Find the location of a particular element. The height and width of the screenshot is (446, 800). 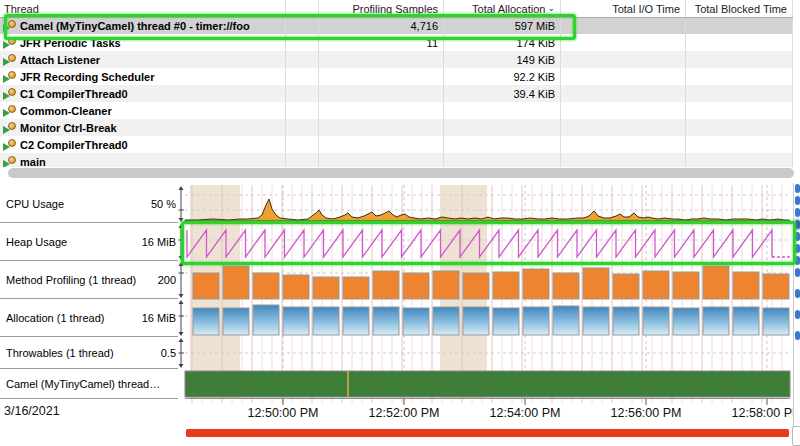

thread-name: Monitor Ctrl-Break is located at coordinates (68, 128).